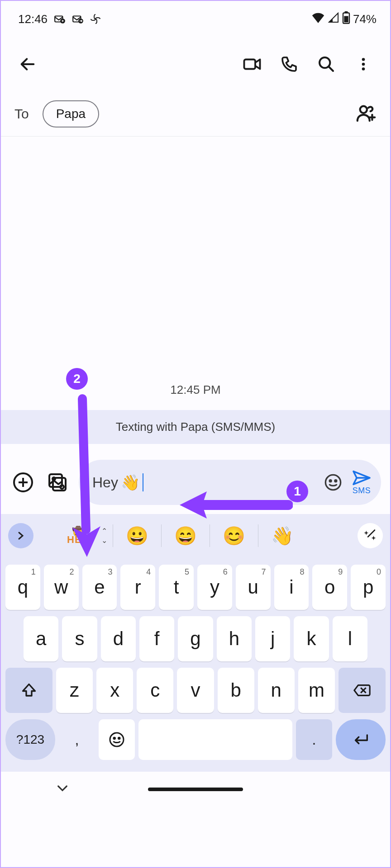 The height and width of the screenshot is (868, 391). I want to click on key-v: v, so click(196, 690).